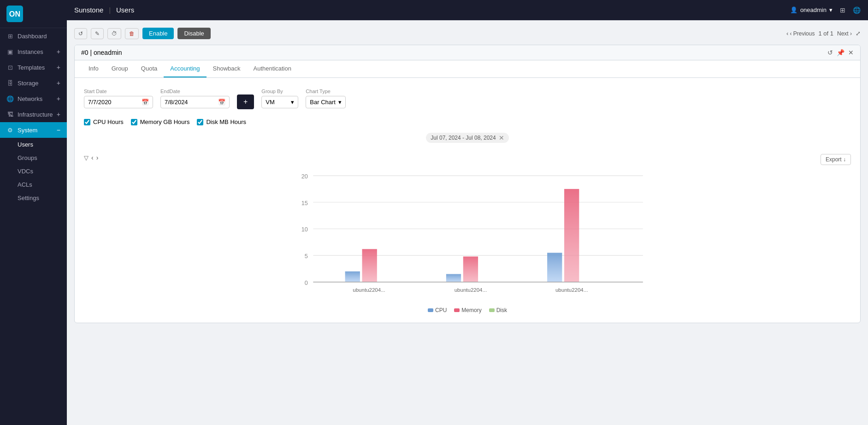 The height and width of the screenshot is (425, 868). I want to click on group-by-value: VM, so click(270, 102).